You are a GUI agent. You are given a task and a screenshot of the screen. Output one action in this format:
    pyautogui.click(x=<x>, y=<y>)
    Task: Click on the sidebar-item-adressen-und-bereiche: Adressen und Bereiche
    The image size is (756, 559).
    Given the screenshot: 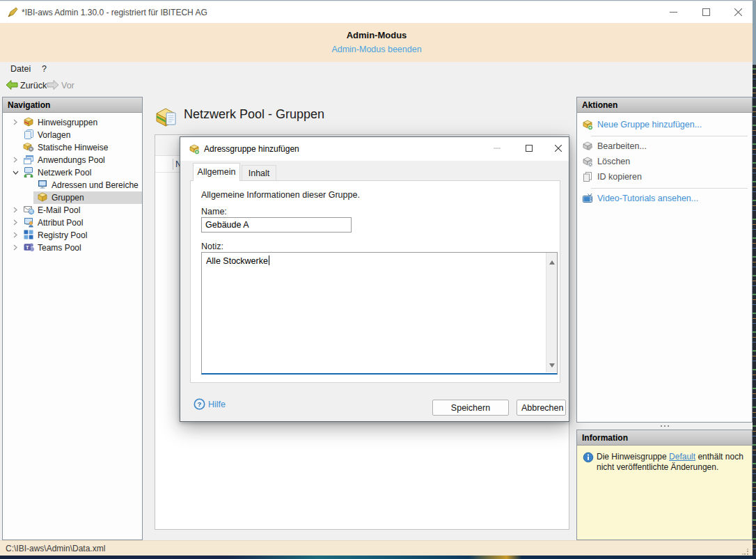 What is the action you would take?
    pyautogui.click(x=72, y=185)
    